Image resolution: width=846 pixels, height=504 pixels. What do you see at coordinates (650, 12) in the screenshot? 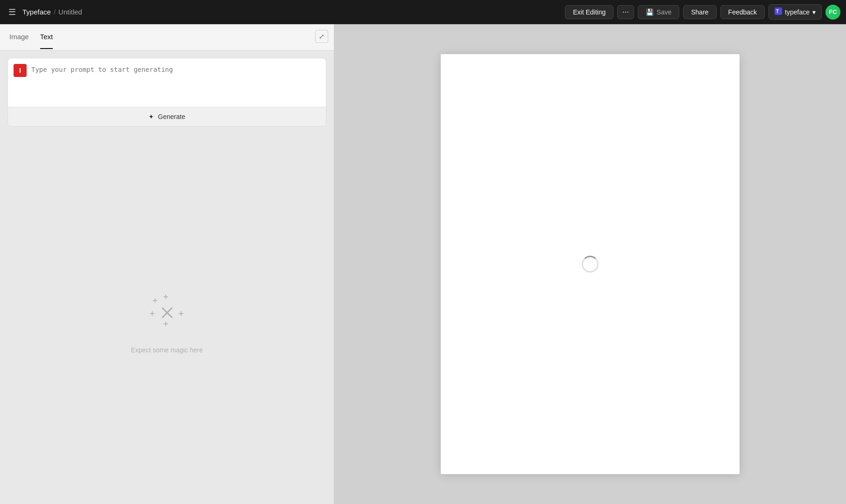
I see `save-disk-icon: 💾` at bounding box center [650, 12].